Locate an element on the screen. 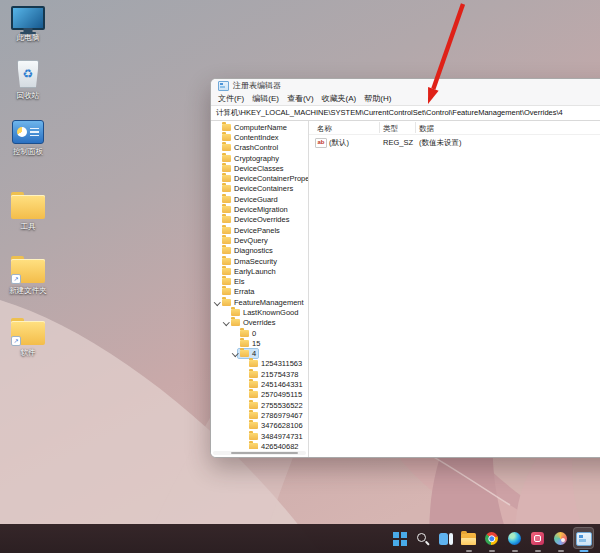  menu-item-文: 文件(F) is located at coordinates (231, 98).